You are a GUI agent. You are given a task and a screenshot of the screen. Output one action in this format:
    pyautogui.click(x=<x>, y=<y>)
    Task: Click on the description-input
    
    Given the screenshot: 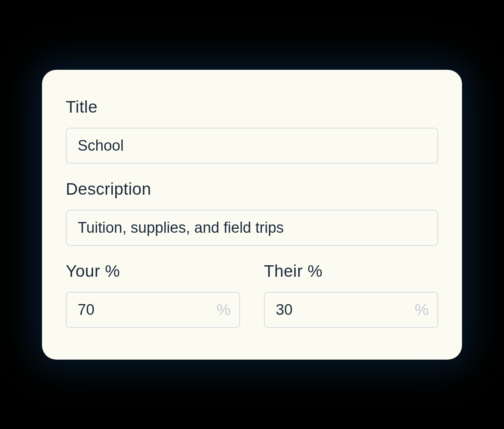 What is the action you would take?
    pyautogui.click(x=252, y=228)
    